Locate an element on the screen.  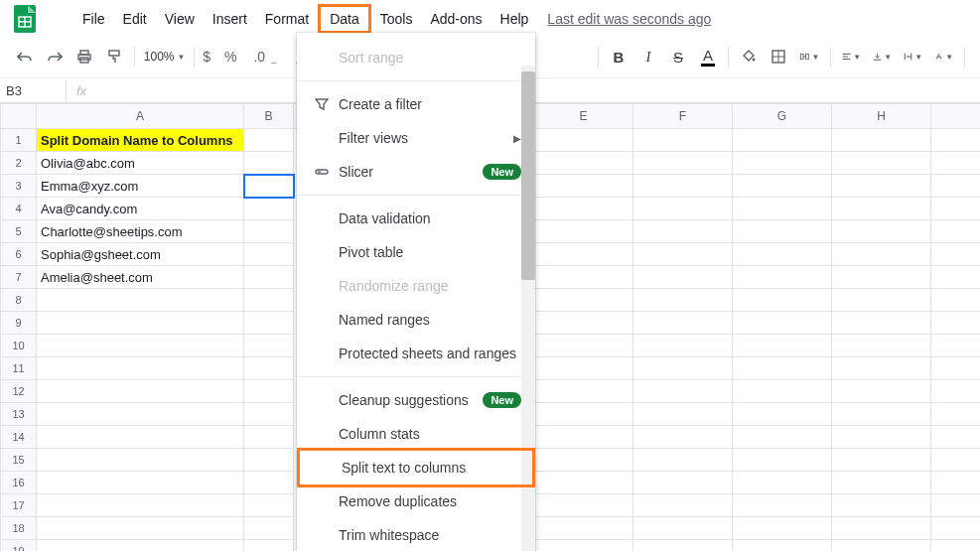
cell: Split Domain Name to Columns is located at coordinates (141, 141).